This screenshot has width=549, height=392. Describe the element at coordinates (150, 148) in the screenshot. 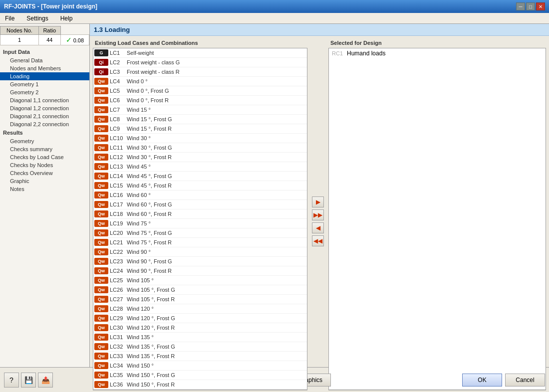

I see `lc-name: Wind 30 °, Frost G` at that location.